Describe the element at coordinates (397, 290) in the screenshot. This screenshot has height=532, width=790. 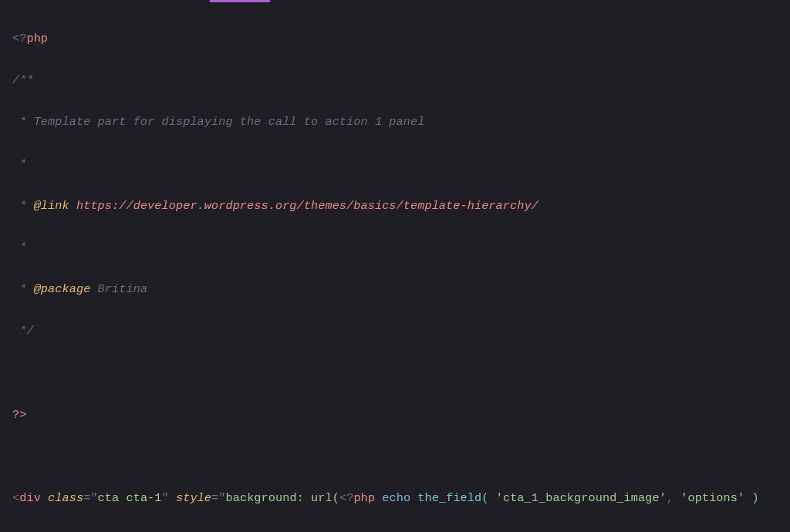
I see `code-line: * @package Britina` at that location.